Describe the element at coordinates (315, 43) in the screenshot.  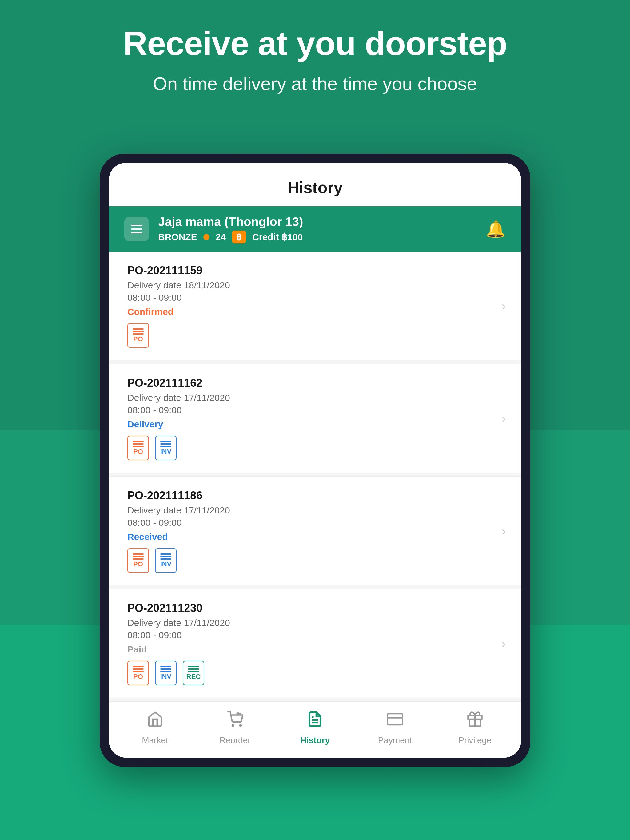
I see `hero-title: Receive at you doorstep` at that location.